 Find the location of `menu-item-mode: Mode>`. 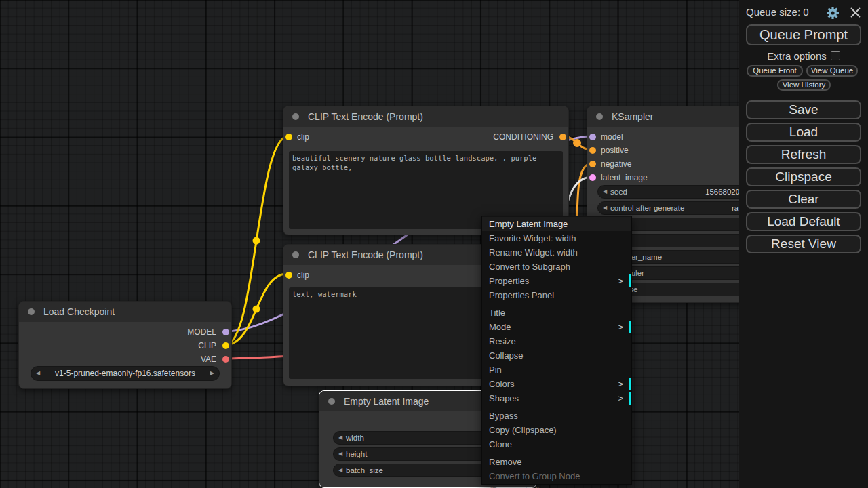

menu-item-mode: Mode> is located at coordinates (557, 327).